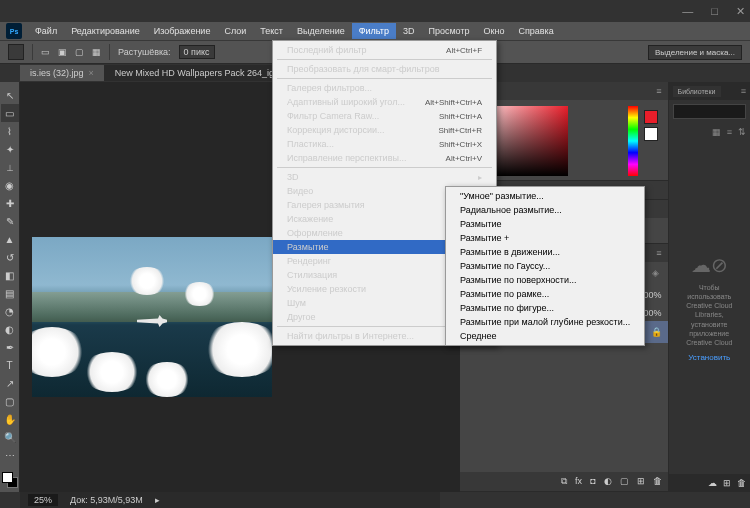 Image resolution: width=750 pixels, height=508 pixels. What do you see at coordinates (545, 322) in the screenshot?
I see `blur-menu-item: Размытие при малой глубине резкости...` at bounding box center [545, 322].